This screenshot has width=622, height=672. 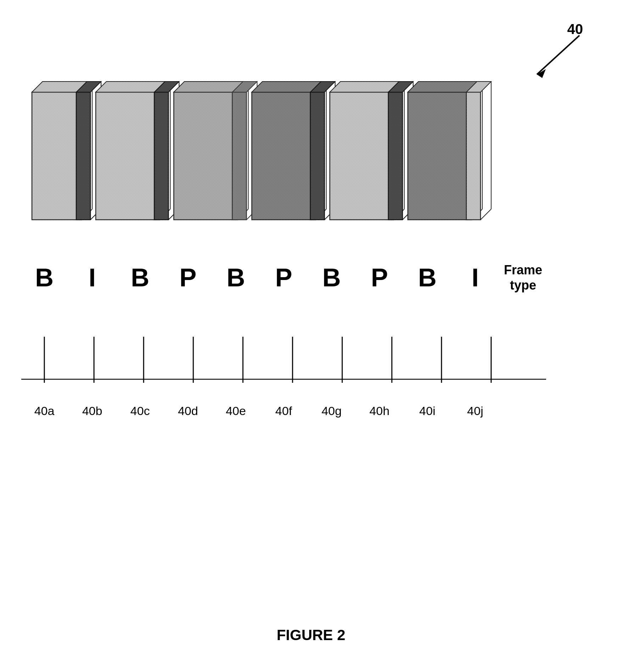 What do you see at coordinates (236, 411) in the screenshot?
I see `frame-ref-40e: 40e` at bounding box center [236, 411].